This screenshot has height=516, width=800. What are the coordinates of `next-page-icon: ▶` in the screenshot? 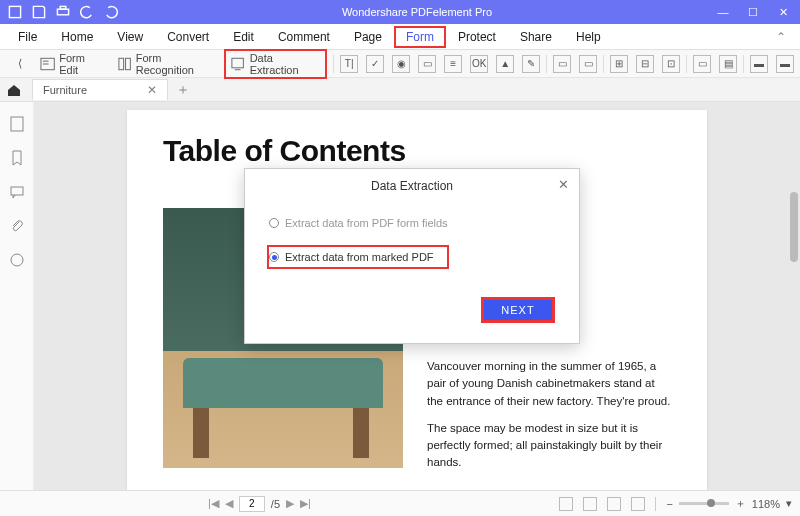 It's located at (290, 504).